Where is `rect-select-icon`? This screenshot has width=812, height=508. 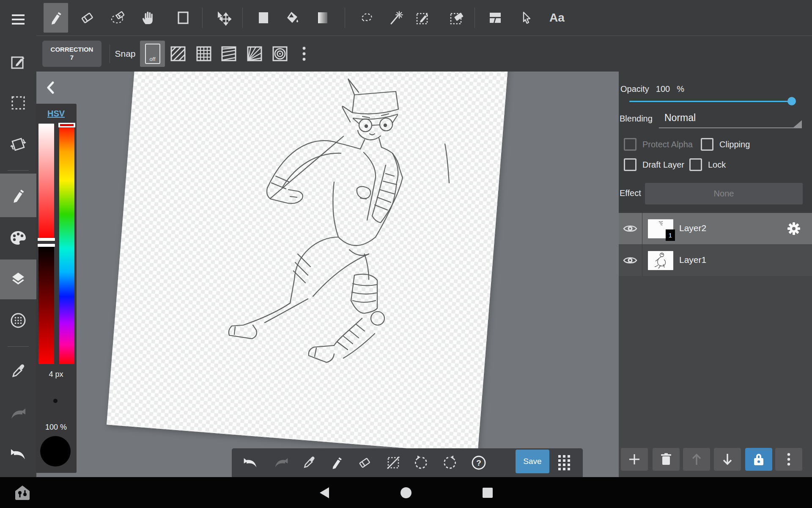
rect-select-icon is located at coordinates (183, 18).